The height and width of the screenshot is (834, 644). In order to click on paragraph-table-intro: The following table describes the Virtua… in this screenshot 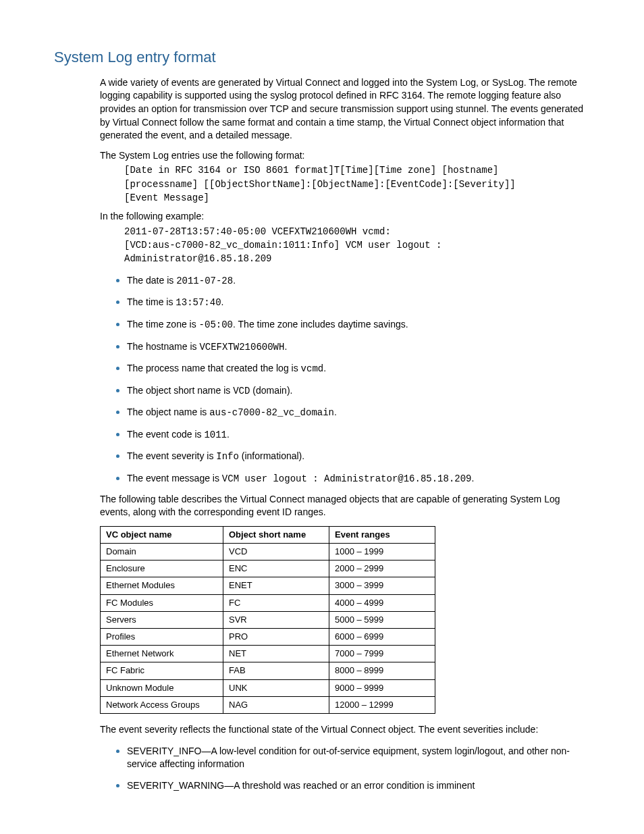, I will do `click(342, 506)`.